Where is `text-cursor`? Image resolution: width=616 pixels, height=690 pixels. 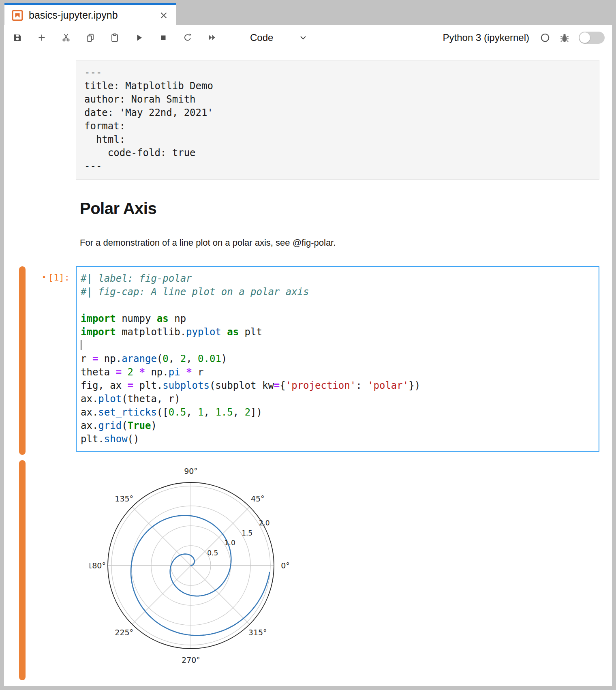 text-cursor is located at coordinates (81, 345).